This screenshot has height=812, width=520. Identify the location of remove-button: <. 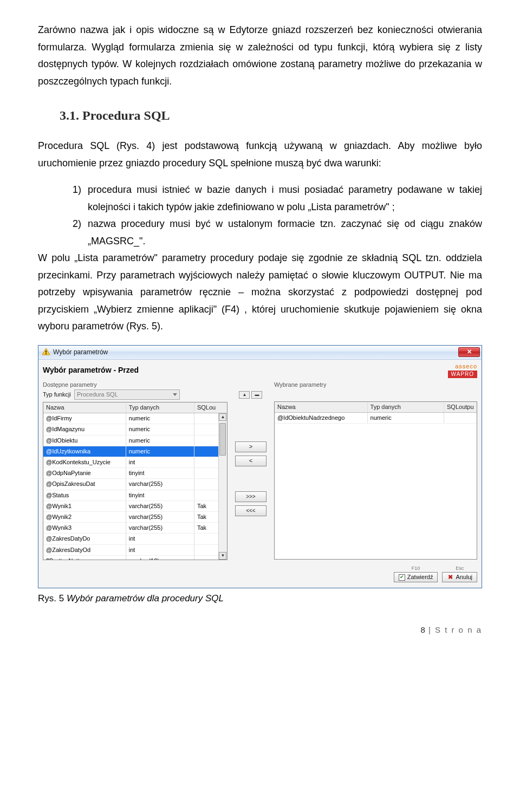
(251, 461).